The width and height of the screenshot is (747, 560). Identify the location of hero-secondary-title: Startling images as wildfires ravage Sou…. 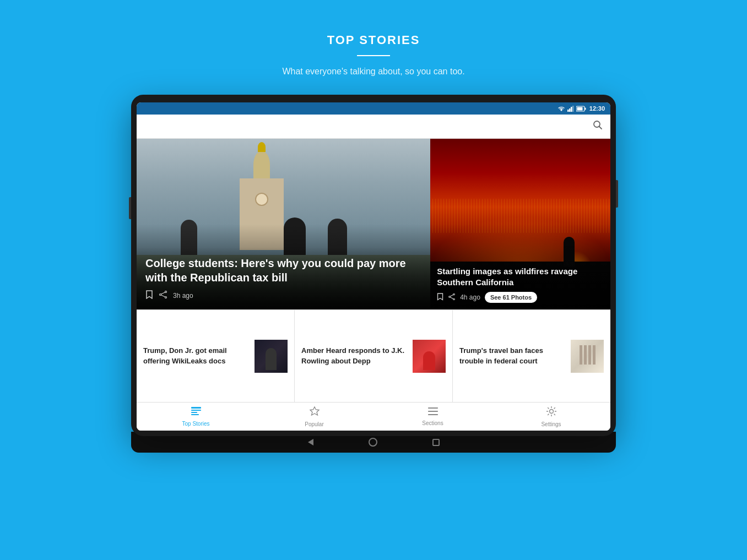
(520, 276).